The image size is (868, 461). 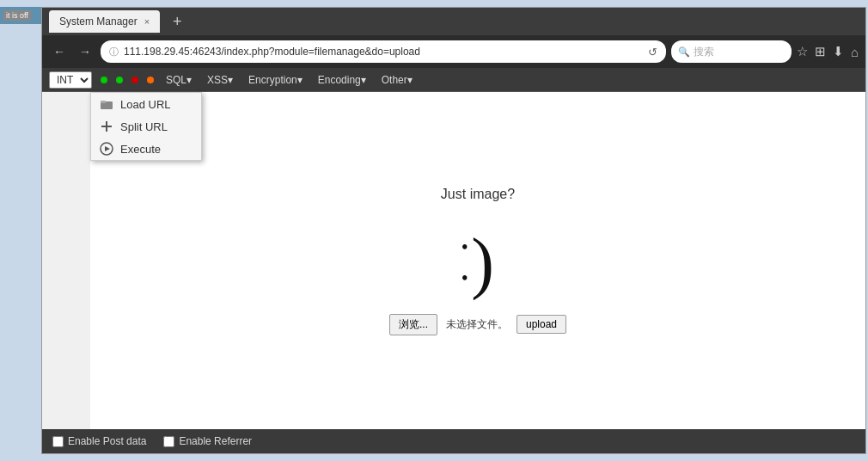 What do you see at coordinates (215, 441) in the screenshot?
I see `enable-referrer-label: Enable Referrer` at bounding box center [215, 441].